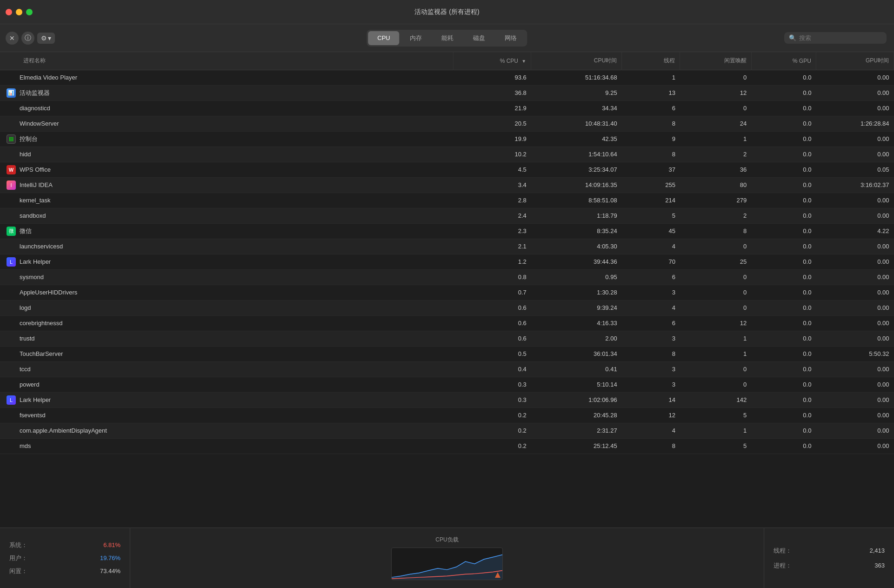  Describe the element at coordinates (447, 93) in the screenshot. I see `table-row: 📊活动监视器36.89.2513120.00.00` at that location.